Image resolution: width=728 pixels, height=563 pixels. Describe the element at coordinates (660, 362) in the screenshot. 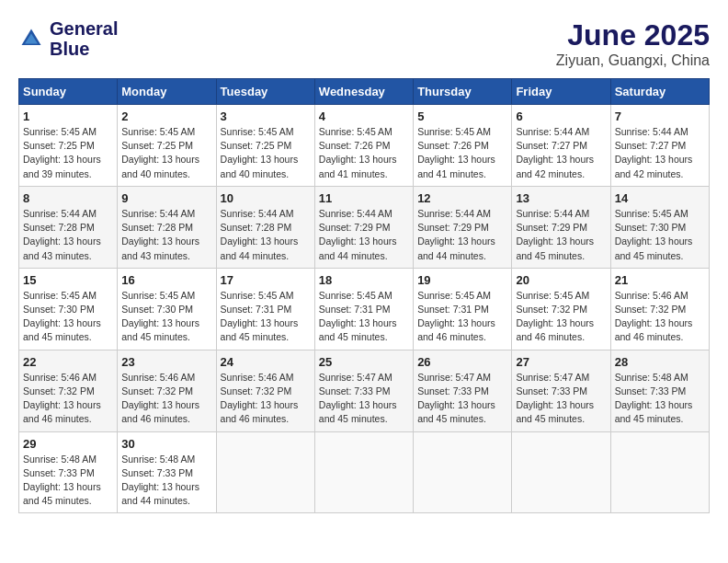

I see `day-number: 28` at that location.